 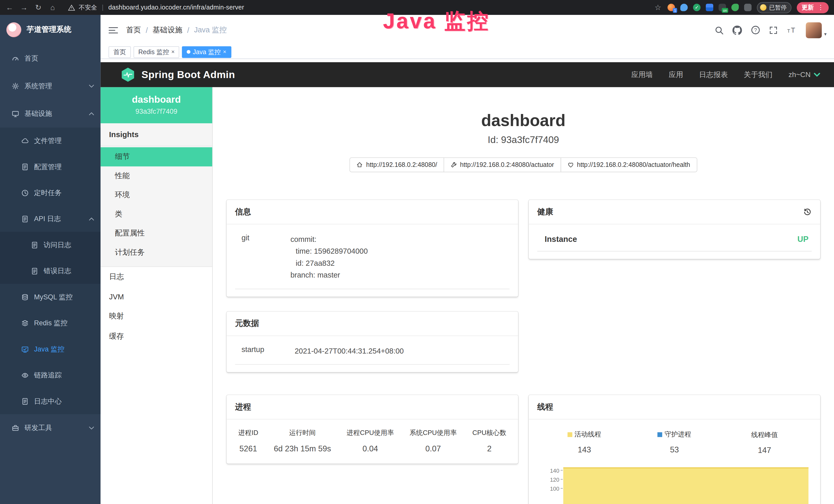 I want to click on briefcase-icon, so click(x=16, y=428).